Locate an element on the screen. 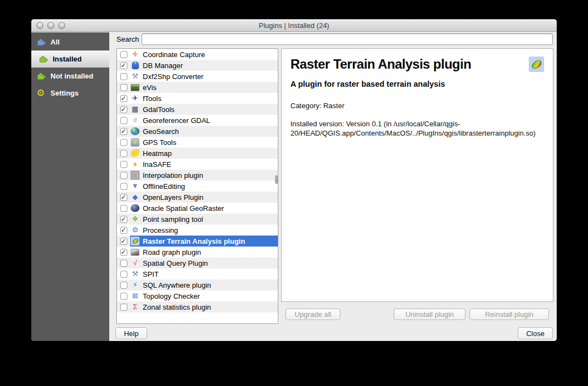 This screenshot has height=386, width=588. sidebar-item-settings: ⚙Settings is located at coordinates (70, 93).